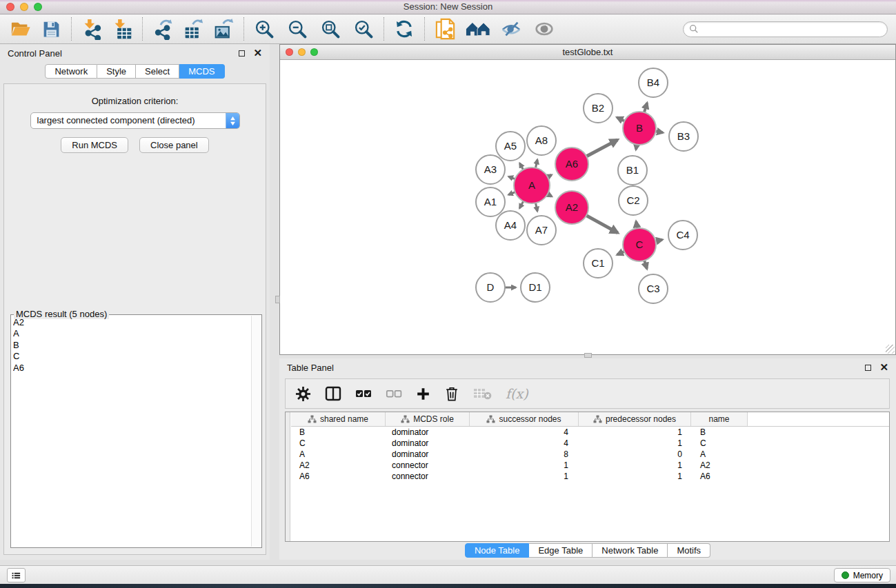 The width and height of the screenshot is (896, 588). Describe the element at coordinates (330, 29) in the screenshot. I see `zoom-fit-button` at that location.